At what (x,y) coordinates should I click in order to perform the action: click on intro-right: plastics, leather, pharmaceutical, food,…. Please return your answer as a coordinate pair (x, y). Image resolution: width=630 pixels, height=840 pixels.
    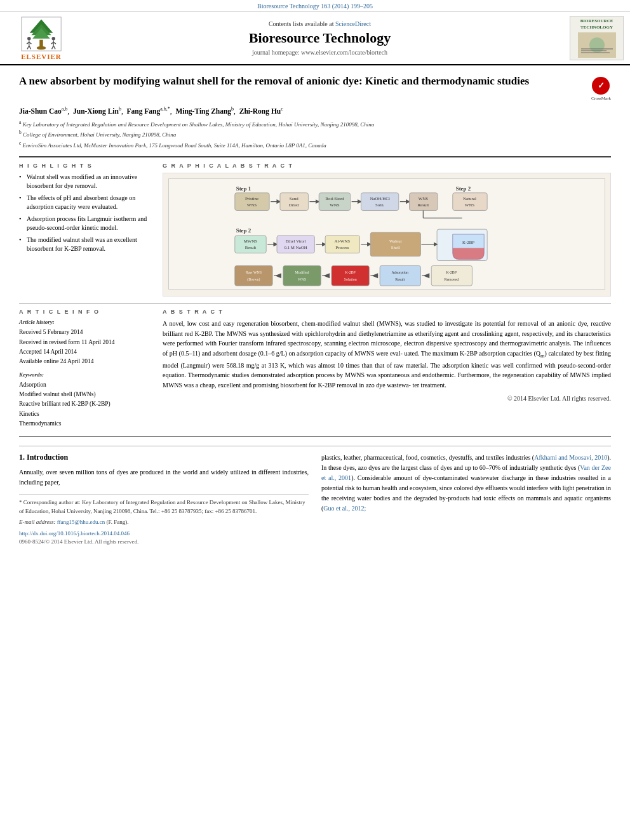
    Looking at the image, I should click on (466, 500).